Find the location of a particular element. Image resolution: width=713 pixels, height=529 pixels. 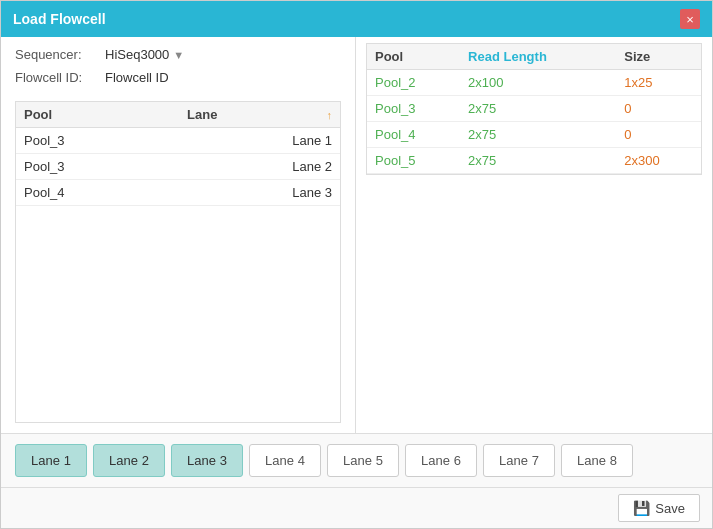

left-pool-header: Pool is located at coordinates (98, 115).